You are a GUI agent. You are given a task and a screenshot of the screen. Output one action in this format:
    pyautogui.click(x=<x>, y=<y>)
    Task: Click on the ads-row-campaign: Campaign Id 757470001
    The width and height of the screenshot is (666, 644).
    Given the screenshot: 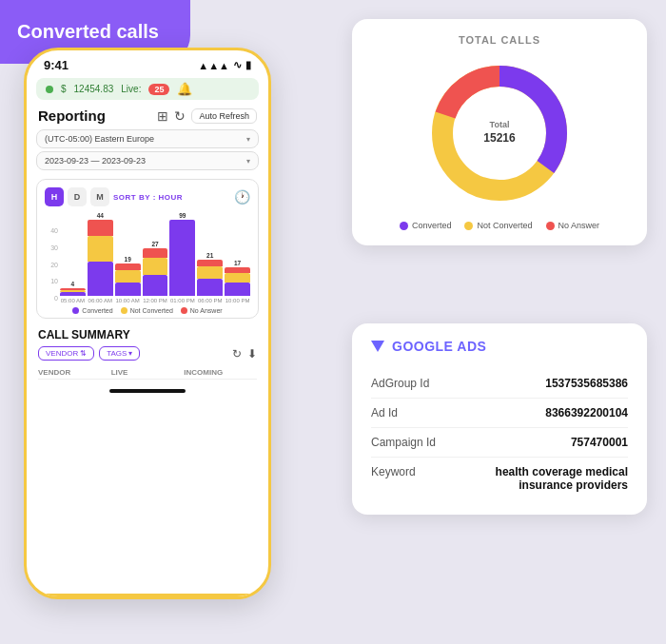 What is the action you would take?
    pyautogui.click(x=500, y=443)
    